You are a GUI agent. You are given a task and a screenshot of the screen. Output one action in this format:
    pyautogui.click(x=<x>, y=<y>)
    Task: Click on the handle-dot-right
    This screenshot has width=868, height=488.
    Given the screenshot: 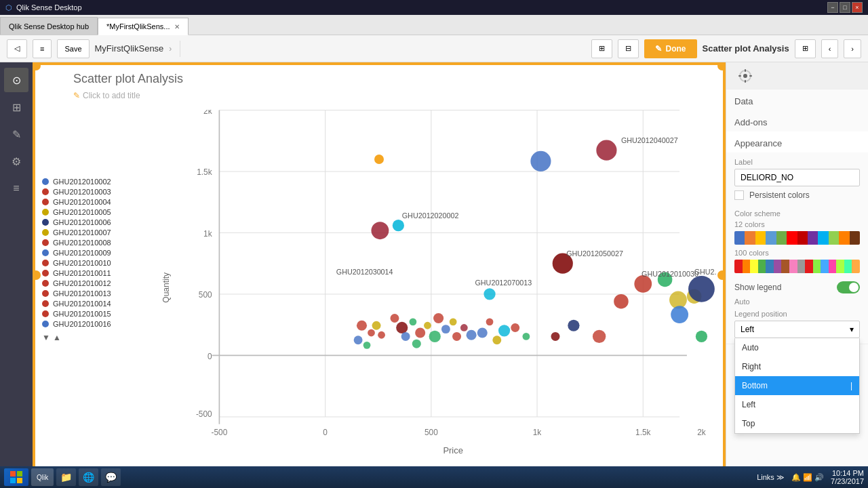 What is the action you would take?
    pyautogui.click(x=722, y=275)
    